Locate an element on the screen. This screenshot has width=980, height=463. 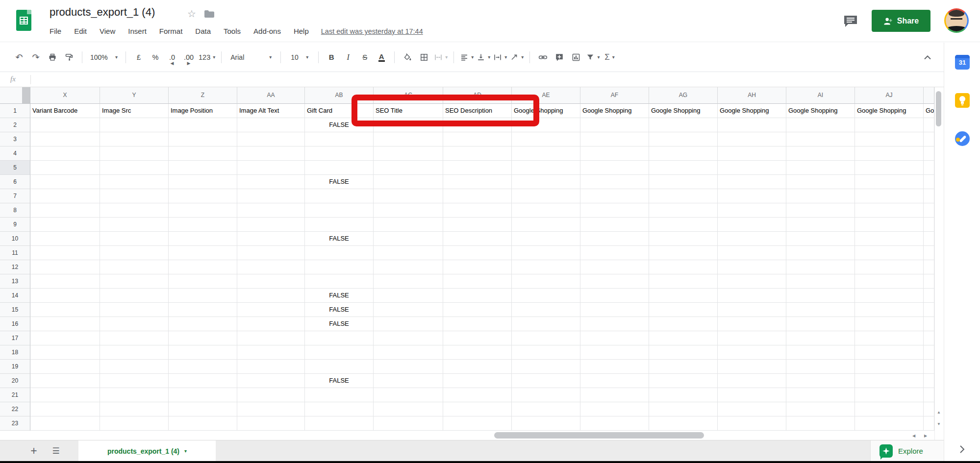
row-number: 14 is located at coordinates (15, 296).